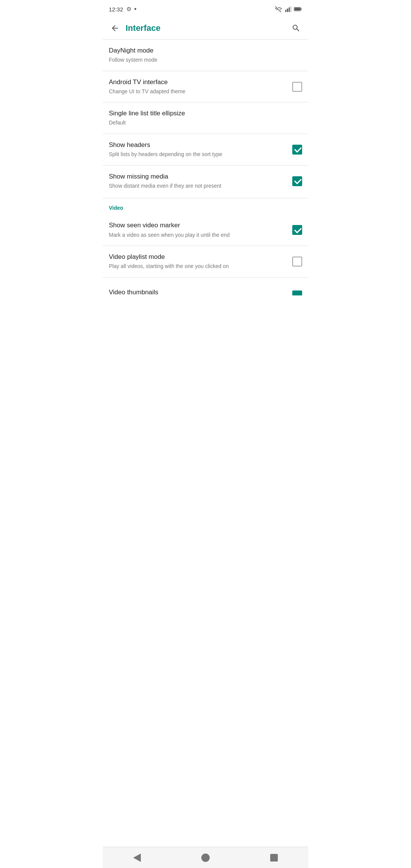 Image resolution: width=411 pixels, height=868 pixels. Describe the element at coordinates (198, 82) in the screenshot. I see `setting-android-tv-title: Android TV interface` at that location.